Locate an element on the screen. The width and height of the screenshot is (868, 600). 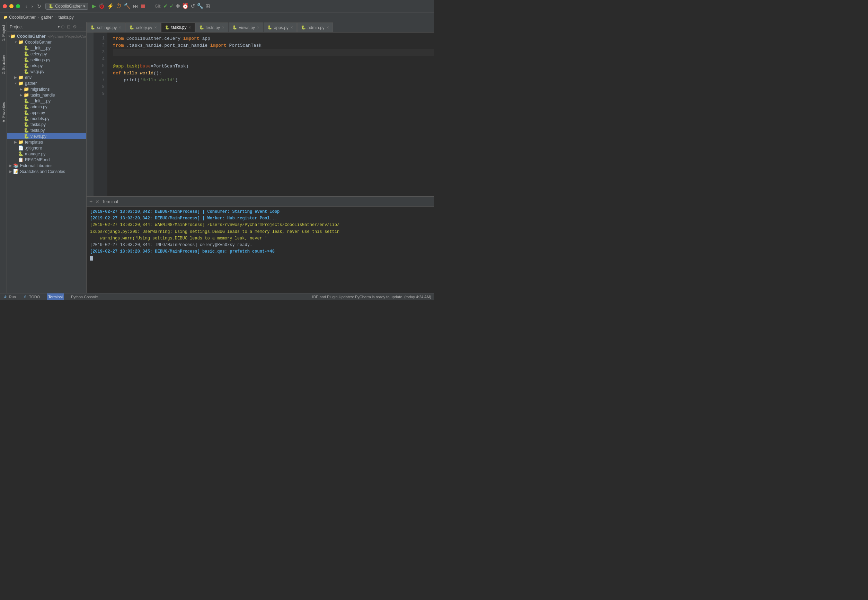
build-button: 🔨 is located at coordinates (127, 6).